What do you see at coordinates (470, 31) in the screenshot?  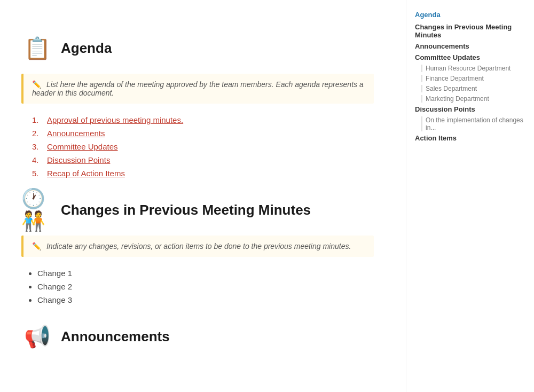 I see `sidebar-item-changes-in-previous-meeting-mi: Changes in Previous Meeting Minutes` at bounding box center [470, 31].